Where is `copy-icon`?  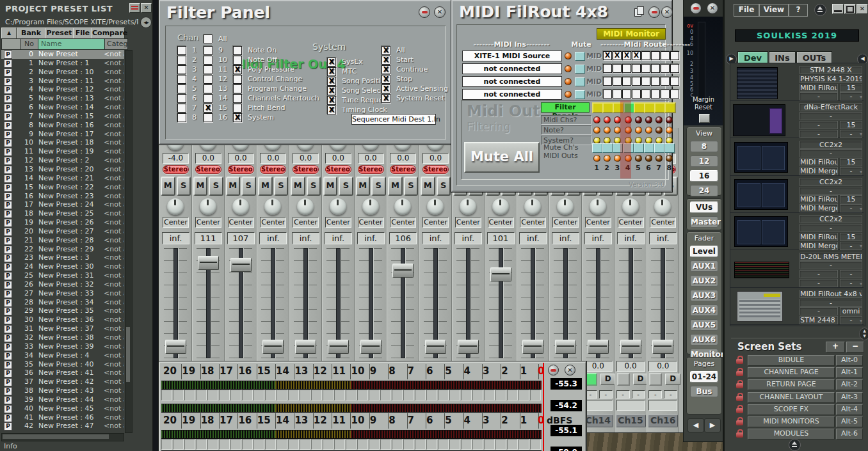
copy-icon is located at coordinates (639, 12).